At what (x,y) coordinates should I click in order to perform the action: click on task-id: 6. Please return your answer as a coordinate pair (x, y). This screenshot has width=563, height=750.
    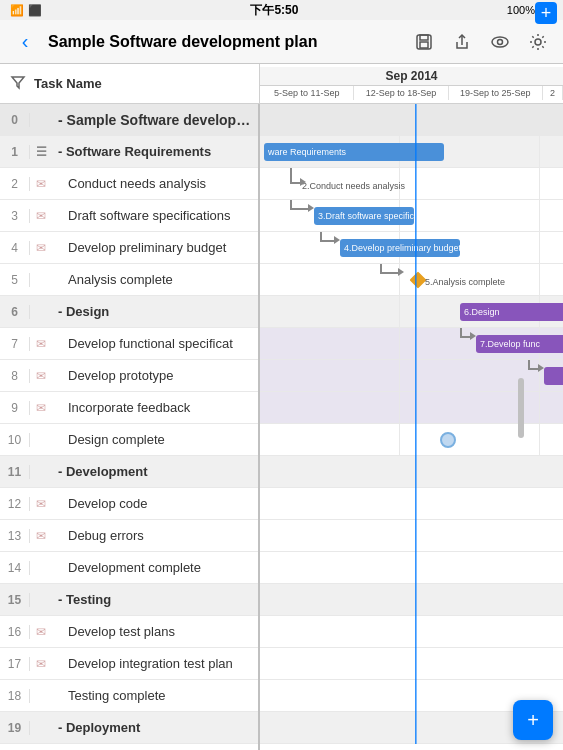
    Looking at the image, I should click on (15, 312).